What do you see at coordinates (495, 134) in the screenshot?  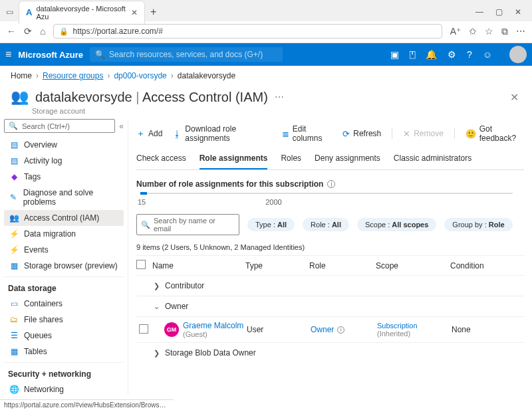 I see `feedback-button: 🙂Got feedback?` at bounding box center [495, 134].